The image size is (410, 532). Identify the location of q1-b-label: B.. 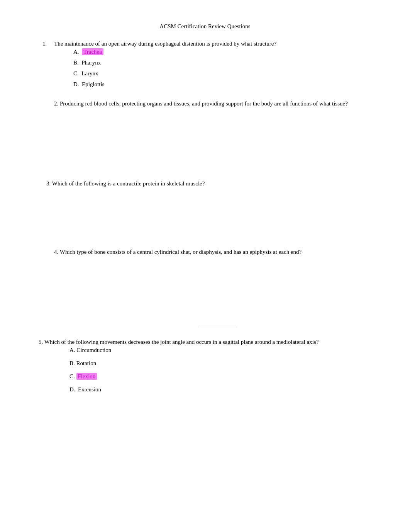
(77, 63).